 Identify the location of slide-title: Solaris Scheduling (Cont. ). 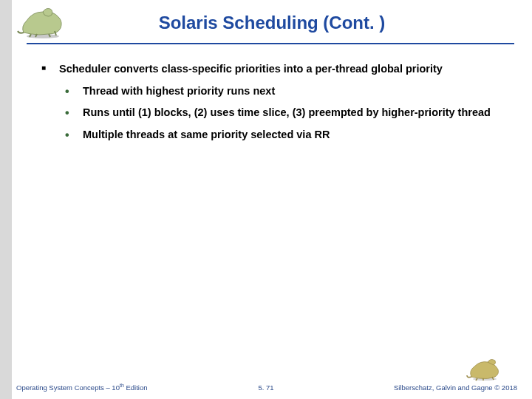
(272, 23).